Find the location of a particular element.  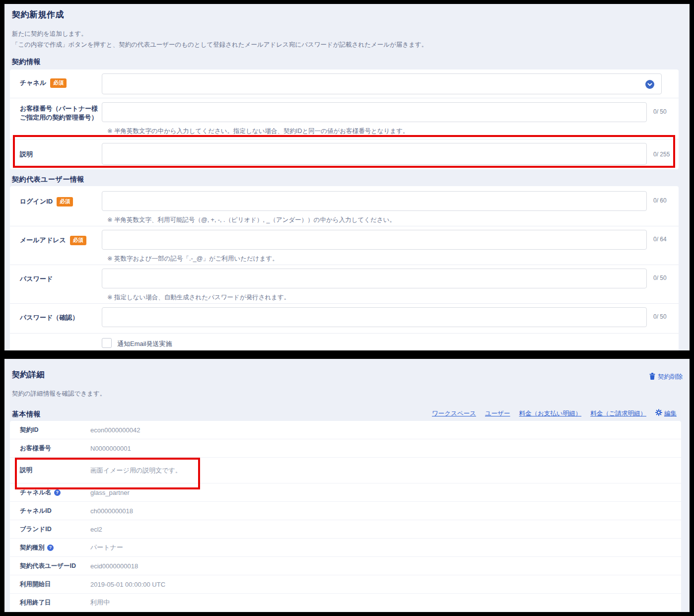

email-counter: 0/ 64 is located at coordinates (660, 239).